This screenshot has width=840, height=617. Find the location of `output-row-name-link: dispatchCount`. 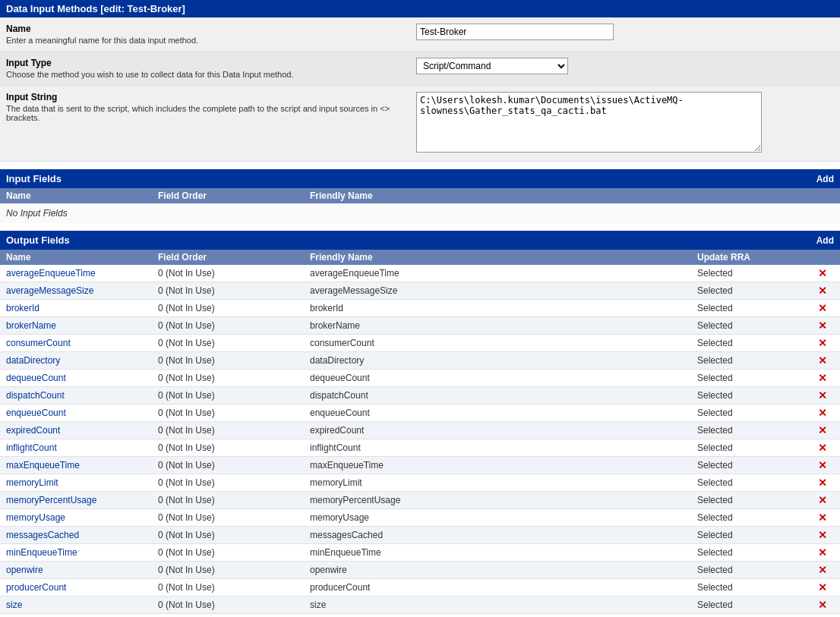

output-row-name-link: dispatchCount is located at coordinates (35, 395).